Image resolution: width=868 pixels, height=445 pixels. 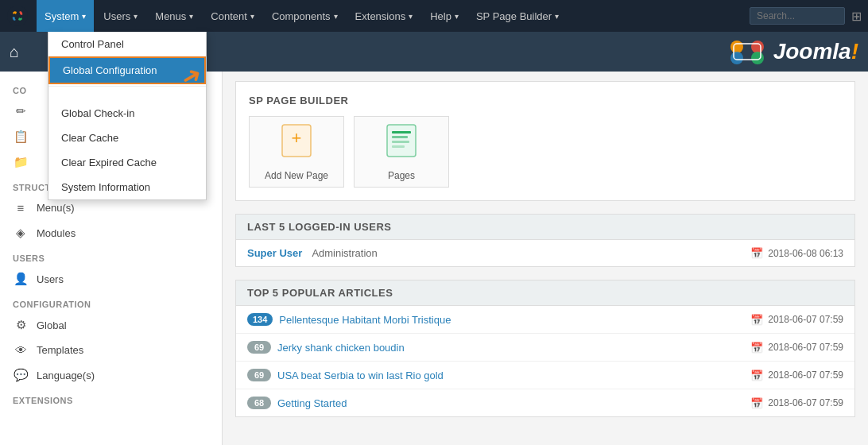 What do you see at coordinates (127, 44) in the screenshot?
I see `dropdown-control-panel: Control Panel` at bounding box center [127, 44].